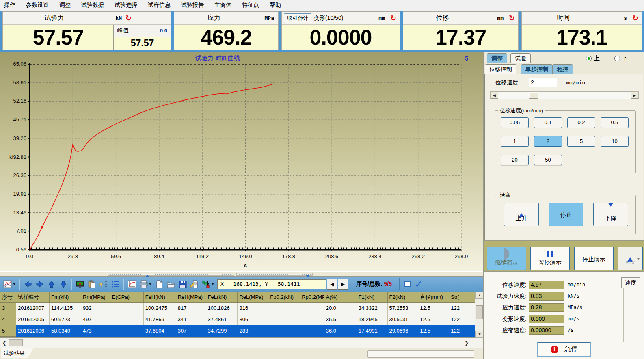 This screenshot has height=359, width=644. Describe the element at coordinates (507, 258) in the screenshot. I see `demo-继续演示-button: 继续演示` at that location.